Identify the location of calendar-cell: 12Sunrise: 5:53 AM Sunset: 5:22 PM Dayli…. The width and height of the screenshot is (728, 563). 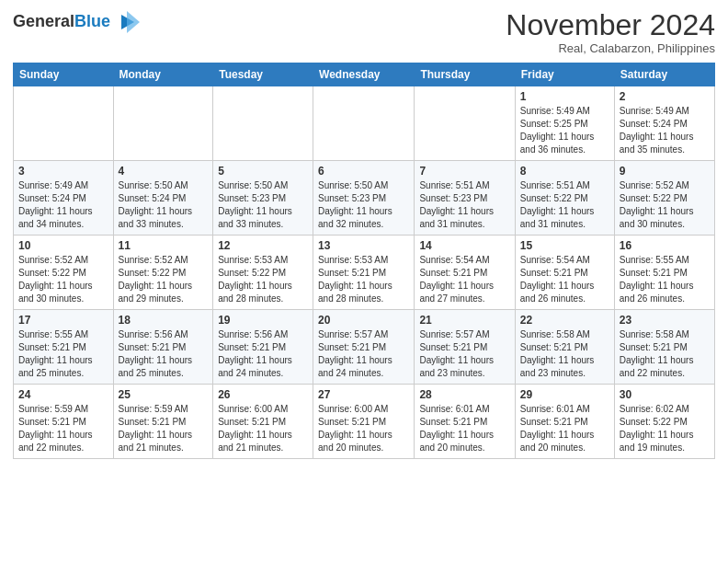
(263, 272).